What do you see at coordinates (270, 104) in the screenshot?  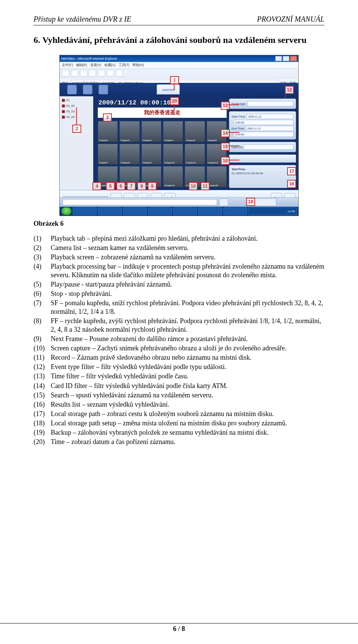 I see `event-type-select` at bounding box center [270, 104].